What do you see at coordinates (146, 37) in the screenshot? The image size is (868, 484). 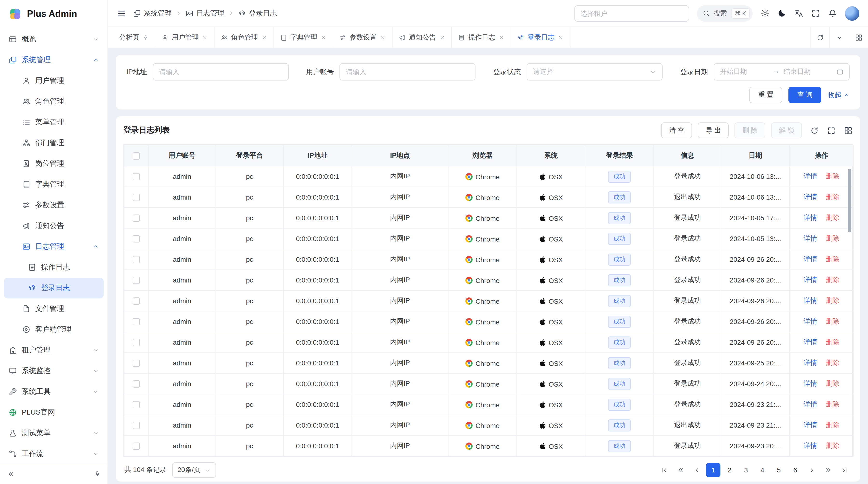 I see `pin-icon` at bounding box center [146, 37].